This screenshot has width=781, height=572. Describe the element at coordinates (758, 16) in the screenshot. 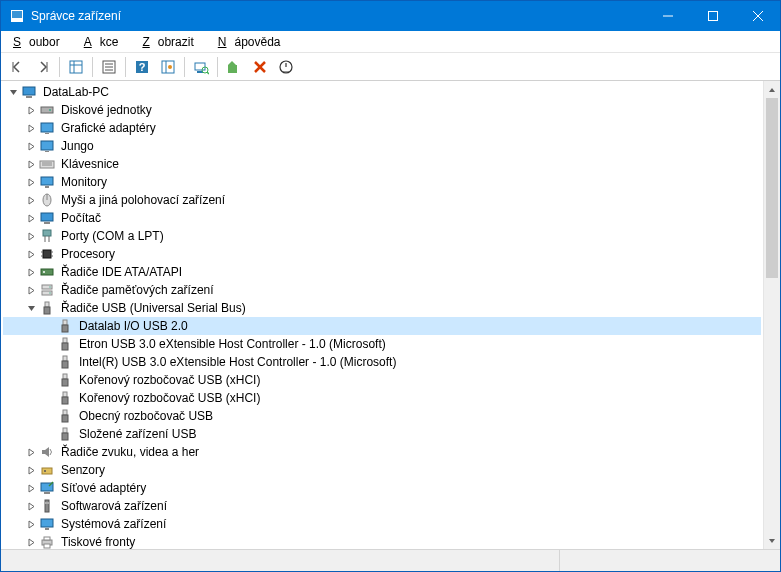

I see `close-button` at that location.